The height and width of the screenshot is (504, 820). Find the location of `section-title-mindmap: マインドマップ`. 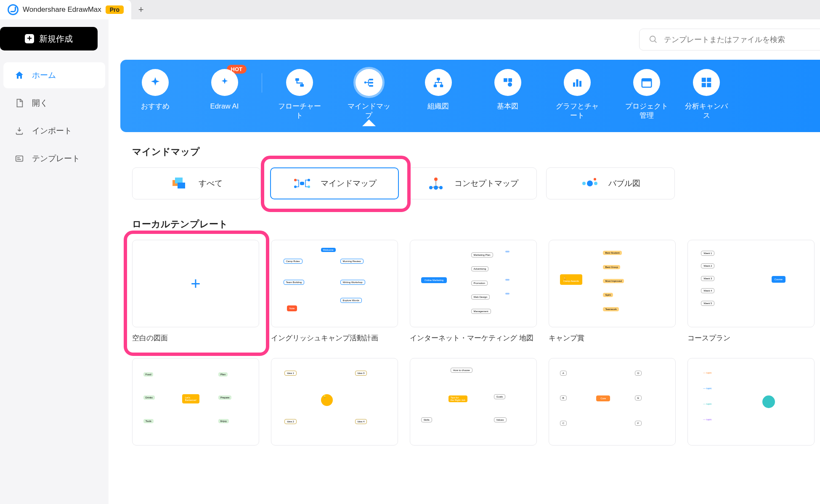

section-title-mindmap: マインドマップ is located at coordinates (476, 152).